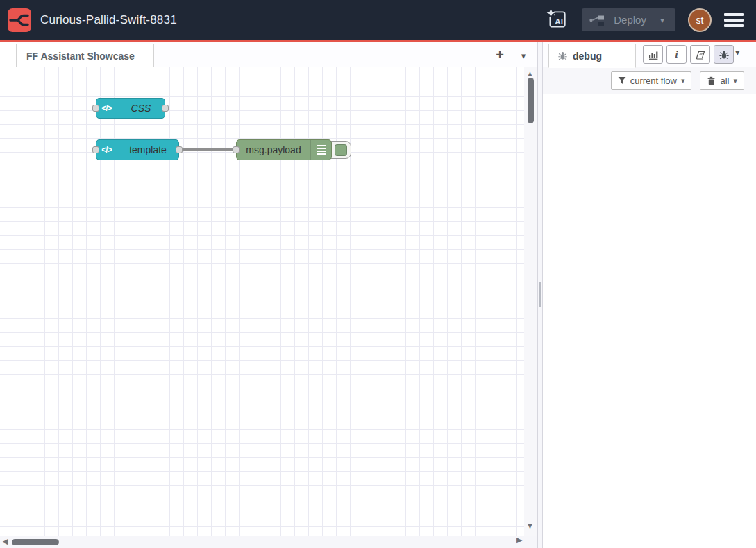 The image size is (756, 548). I want to click on debug-clear-button: all ▾, so click(722, 80).